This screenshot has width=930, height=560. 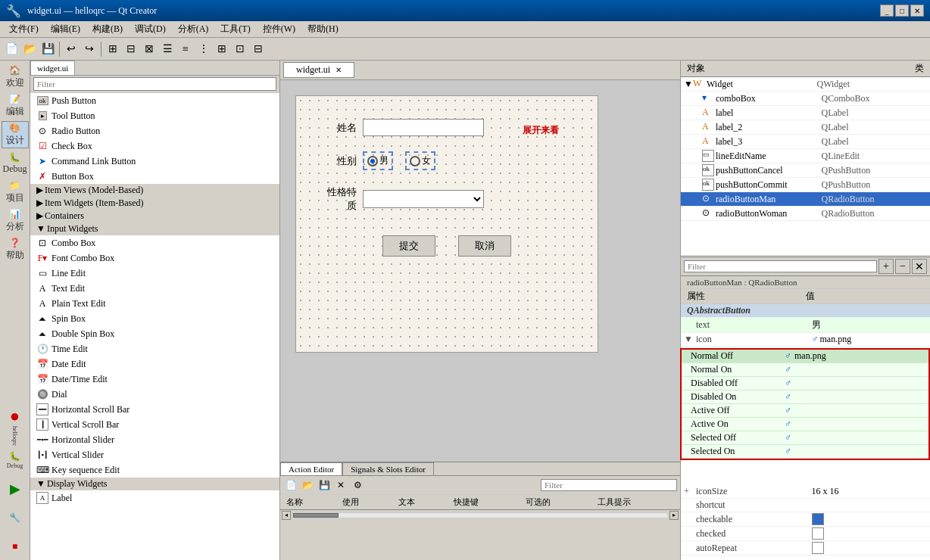 What do you see at coordinates (341, 485) in the screenshot?
I see `action-delete-btn: ✕` at bounding box center [341, 485].